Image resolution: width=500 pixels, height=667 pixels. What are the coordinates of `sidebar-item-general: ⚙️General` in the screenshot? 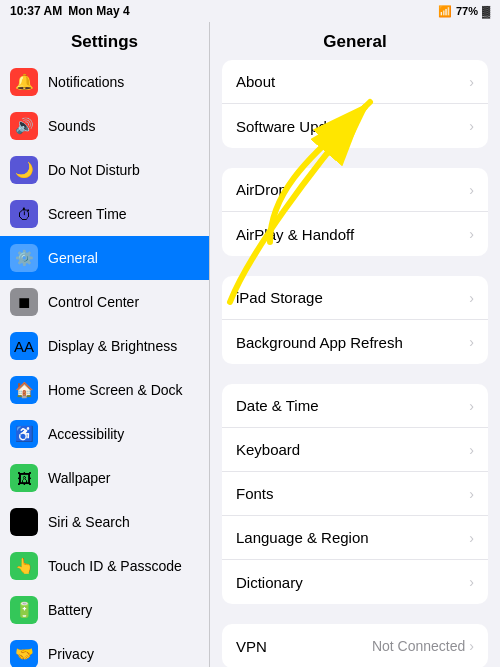 It's located at (104, 258).